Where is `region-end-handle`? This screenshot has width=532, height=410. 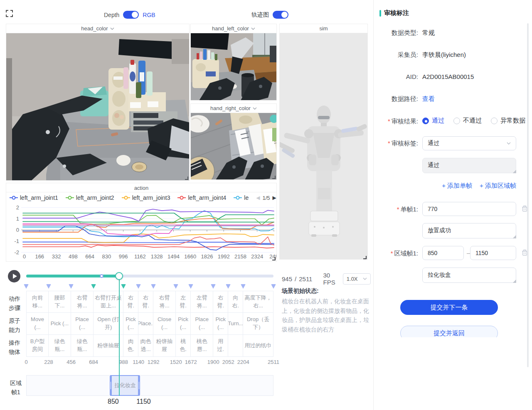
region-end-handle is located at coordinates (139, 385).